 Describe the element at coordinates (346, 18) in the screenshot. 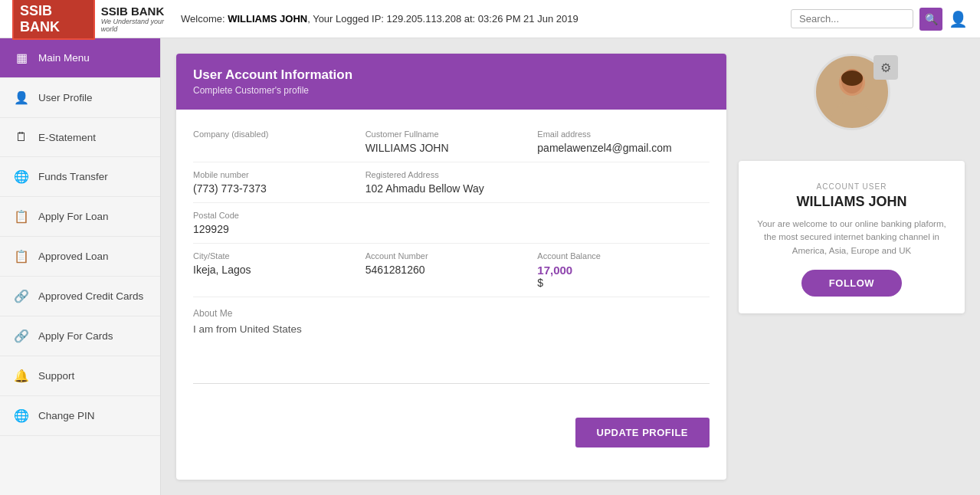

I see `welcome-ip-prefix: , Your Logged IP:` at that location.